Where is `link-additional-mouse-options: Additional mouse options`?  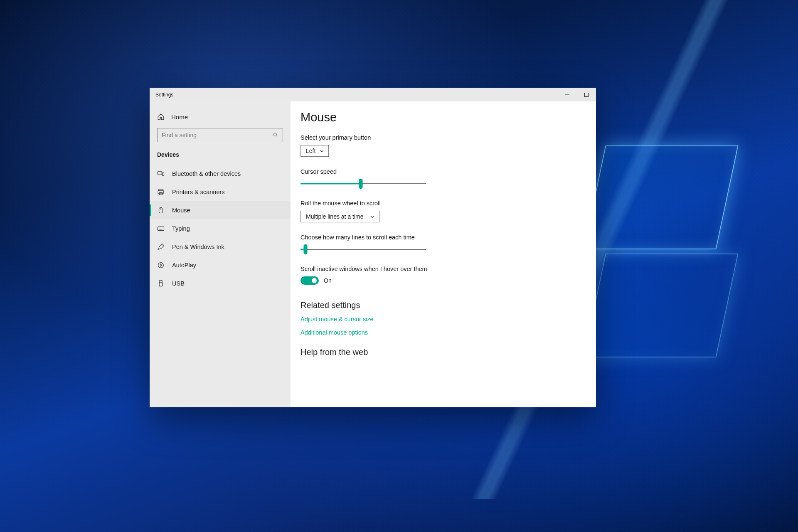 link-additional-mouse-options: Additional mouse options is located at coordinates (440, 332).